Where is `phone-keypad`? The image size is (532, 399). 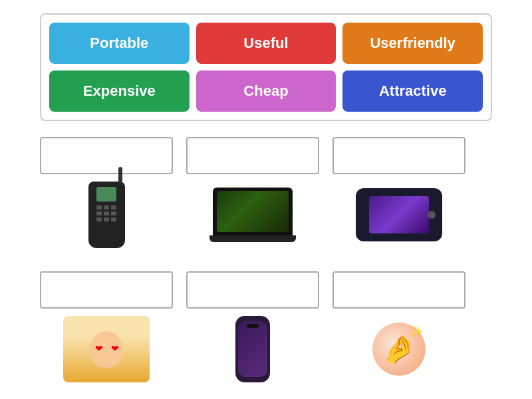 phone-keypad is located at coordinates (106, 213).